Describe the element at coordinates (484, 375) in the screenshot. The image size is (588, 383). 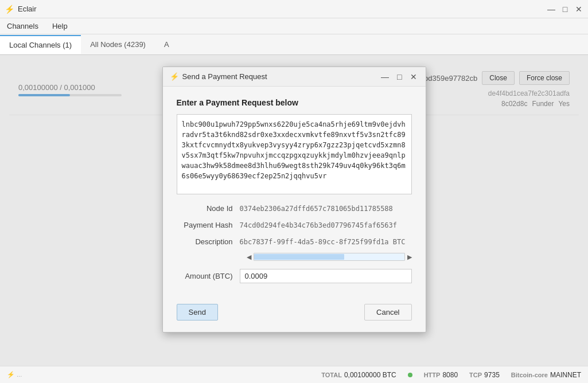
I see `status-tcp: TCP 9735` at that location.